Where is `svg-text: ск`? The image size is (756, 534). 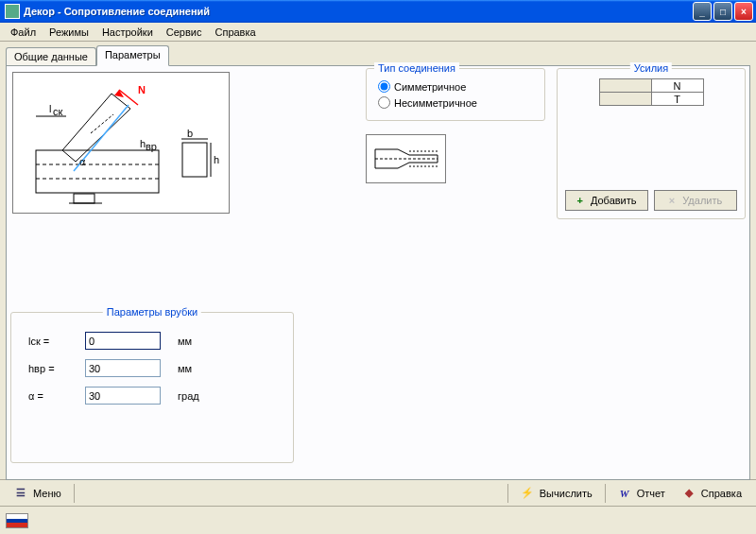
svg-text: ск is located at coordinates (59, 112).